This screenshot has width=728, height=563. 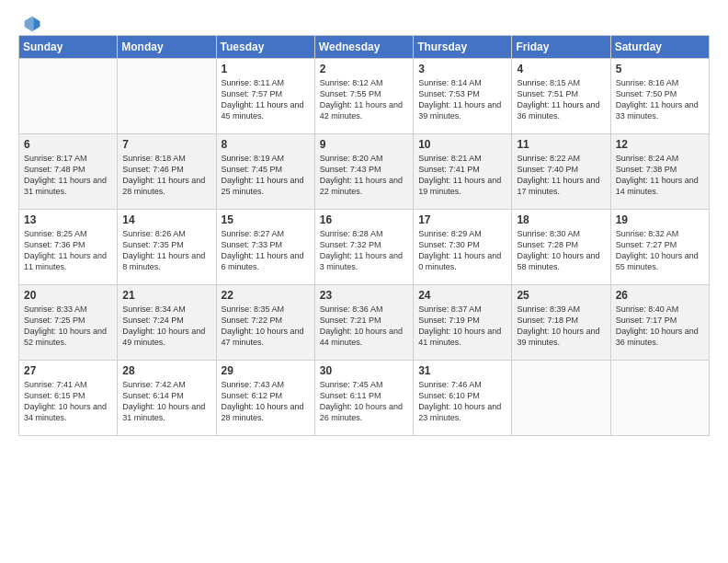 What do you see at coordinates (462, 401) in the screenshot?
I see `day-info: Sunrise: 7:46 AM Sunset: 6:10 PM Dayligh…` at bounding box center [462, 401].